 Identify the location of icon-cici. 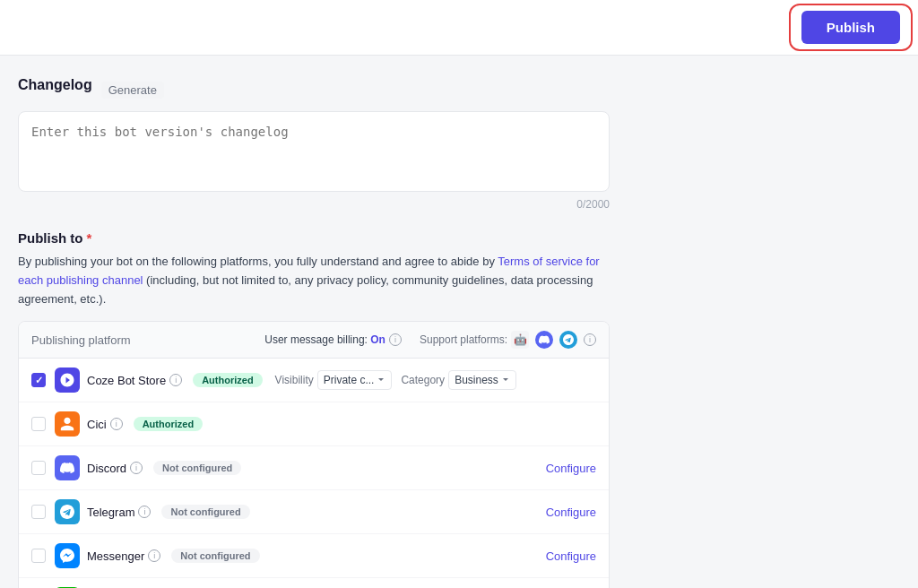
(67, 424).